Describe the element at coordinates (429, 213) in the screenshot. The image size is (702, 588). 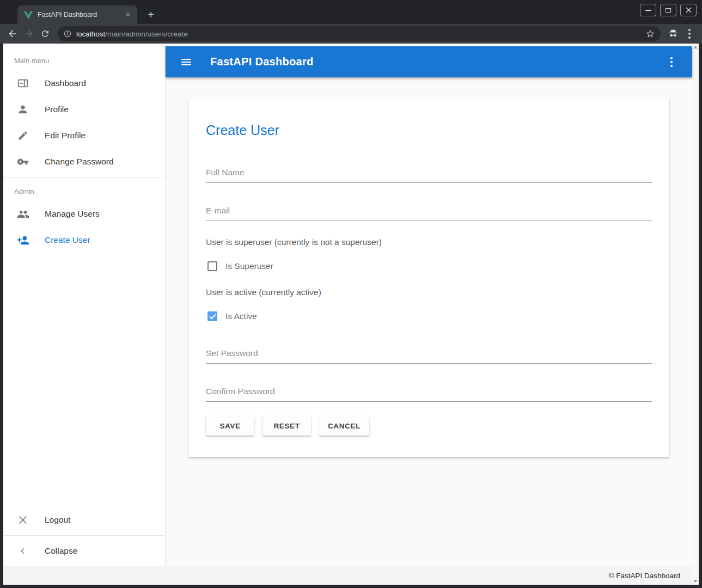
I see `email-field-wrap` at that location.